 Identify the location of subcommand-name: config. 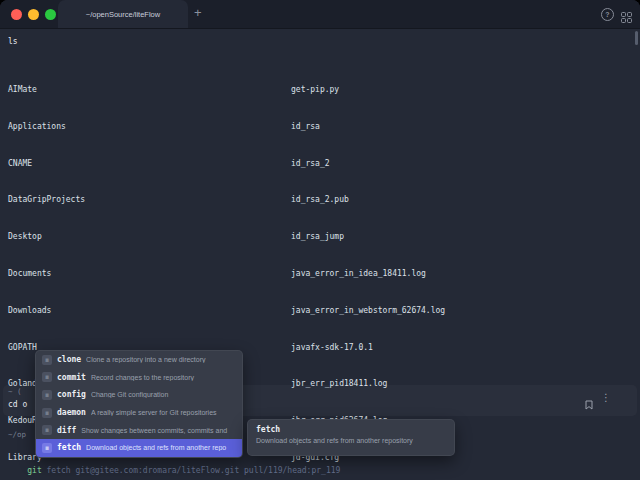
(72, 394).